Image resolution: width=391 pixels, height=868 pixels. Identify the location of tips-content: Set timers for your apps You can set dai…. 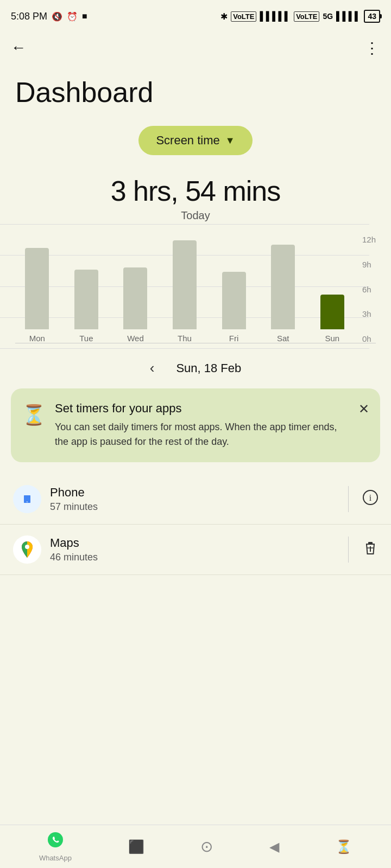
(202, 425).